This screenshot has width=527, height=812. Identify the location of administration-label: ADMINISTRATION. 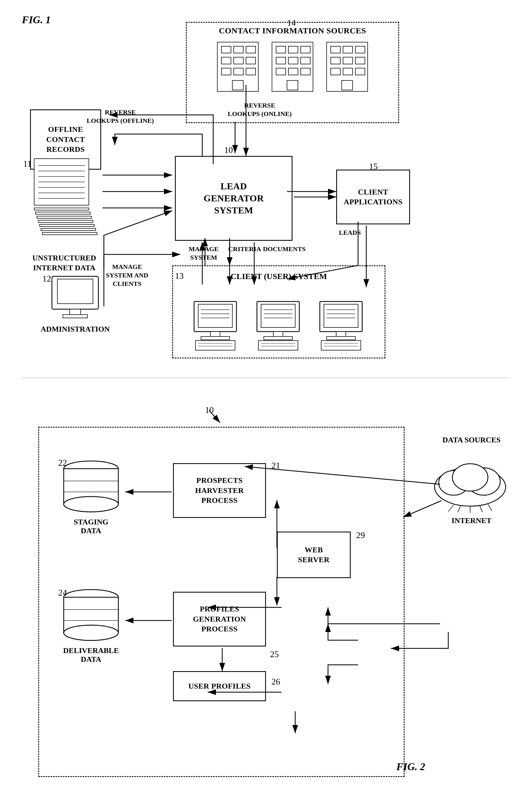
(75, 329).